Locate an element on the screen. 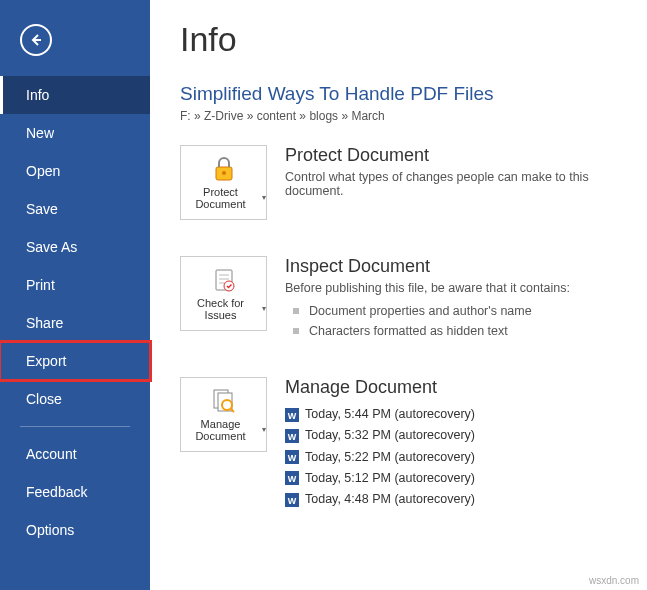  tile-label: Protect Document is located at coordinates (224, 198).